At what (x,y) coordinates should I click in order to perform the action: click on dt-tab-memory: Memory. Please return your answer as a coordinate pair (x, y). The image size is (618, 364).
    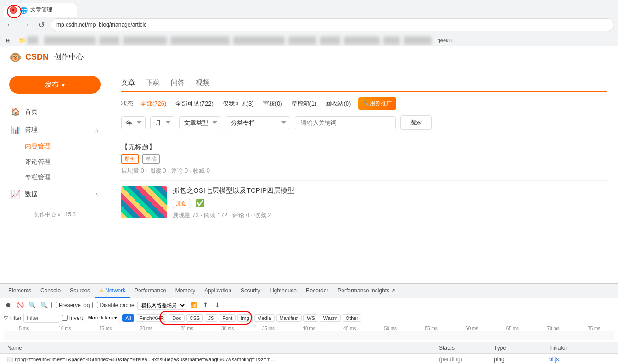
    Looking at the image, I should click on (185, 291).